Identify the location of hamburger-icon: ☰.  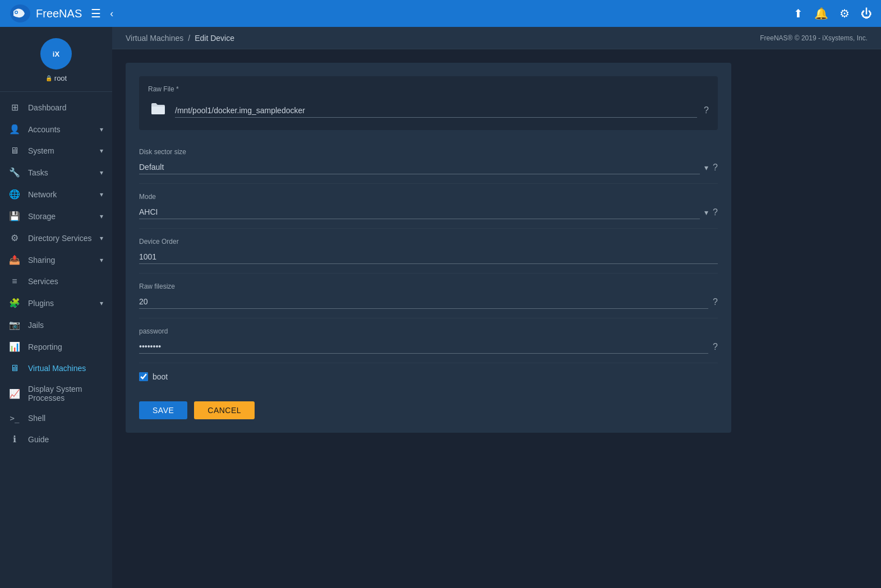
(96, 13).